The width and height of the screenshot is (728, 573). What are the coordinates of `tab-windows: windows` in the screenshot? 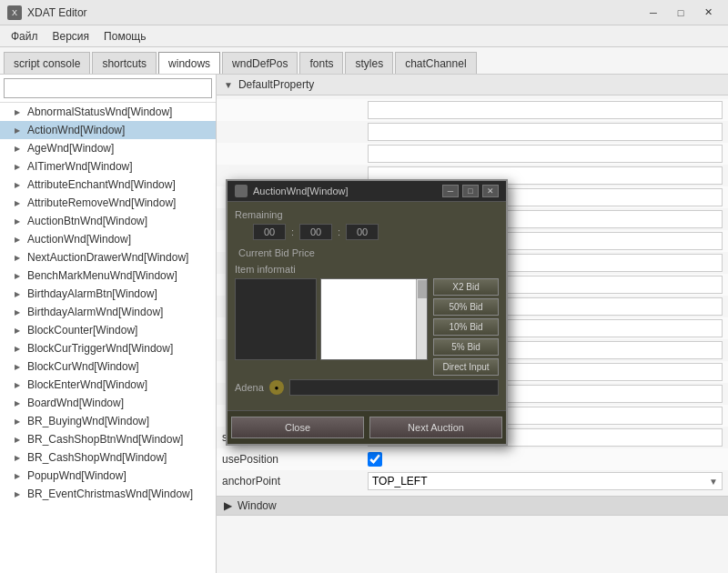 It's located at (189, 63).